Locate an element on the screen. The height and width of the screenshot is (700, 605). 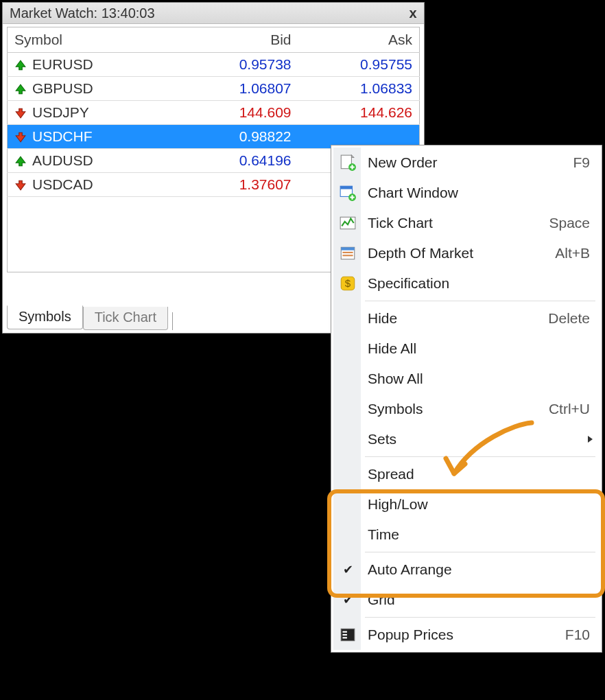
menu-label: Depth Of Market is located at coordinates (461, 253).